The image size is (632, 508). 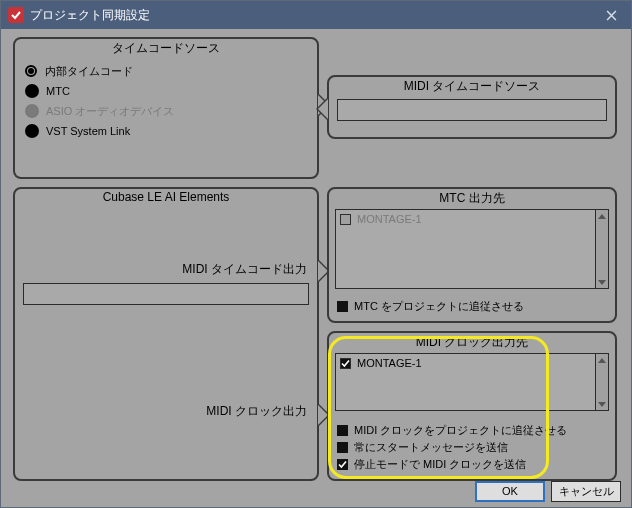 What do you see at coordinates (472, 464) in the screenshot?
I see `option-send-clock-in-stop: 停止モードで MIDI クロックを送信` at bounding box center [472, 464].